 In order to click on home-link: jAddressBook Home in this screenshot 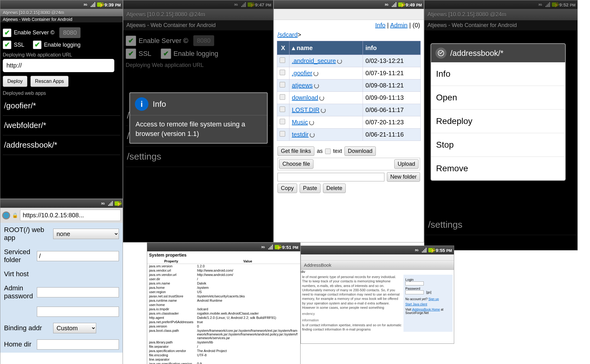, I will do `click(426, 309)`.